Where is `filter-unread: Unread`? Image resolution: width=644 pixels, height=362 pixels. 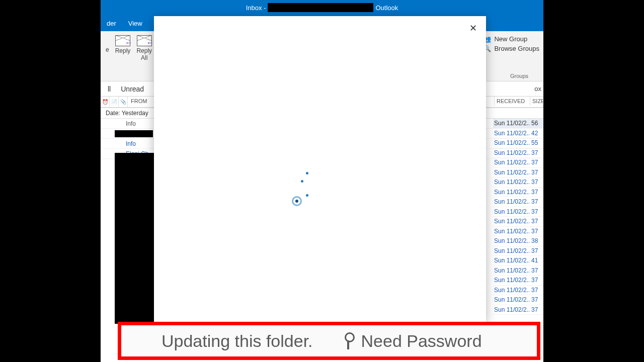
filter-unread: Unread is located at coordinates (132, 89).